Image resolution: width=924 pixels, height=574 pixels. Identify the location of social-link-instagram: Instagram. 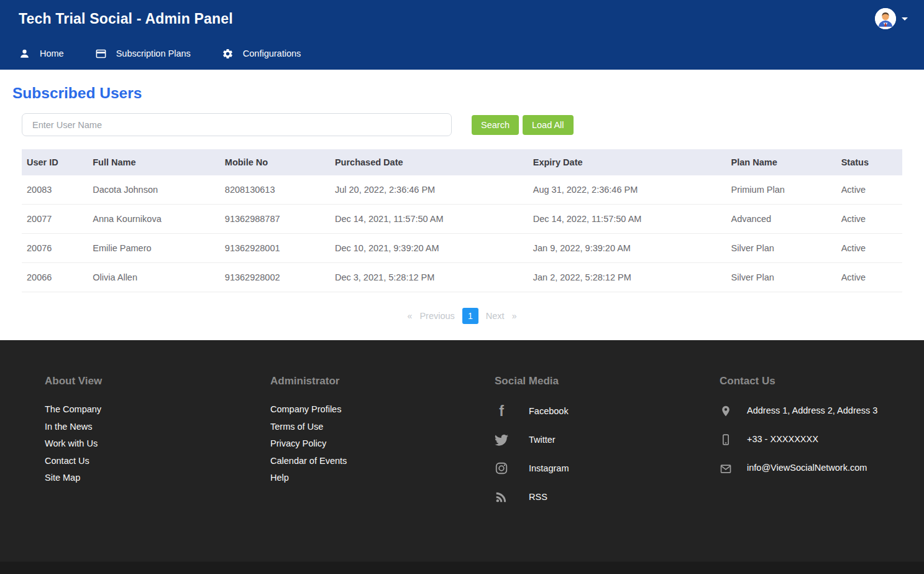
(607, 468).